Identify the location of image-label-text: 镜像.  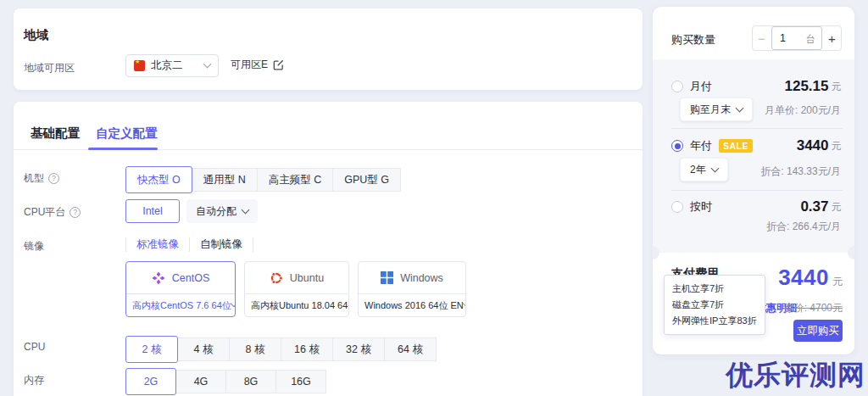
(34, 246).